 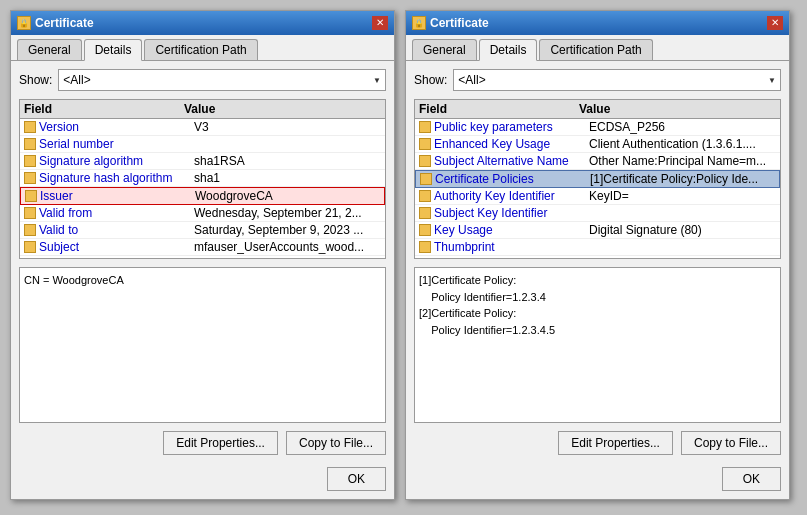 I want to click on ok-row-1: OK, so click(x=202, y=481).